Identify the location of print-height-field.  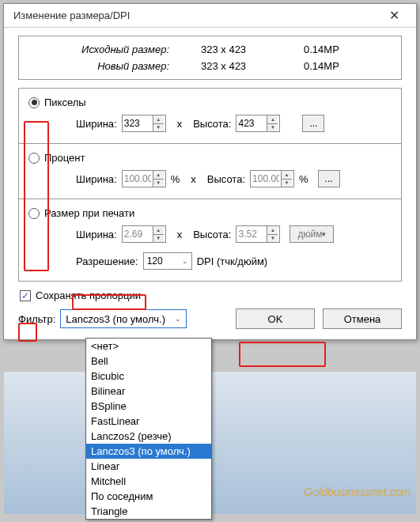
(252, 234).